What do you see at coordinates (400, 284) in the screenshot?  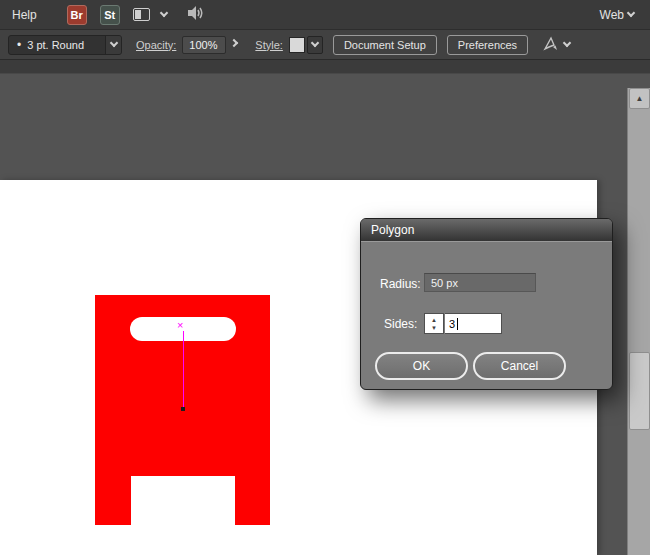 I see `radius-label: Radius:` at bounding box center [400, 284].